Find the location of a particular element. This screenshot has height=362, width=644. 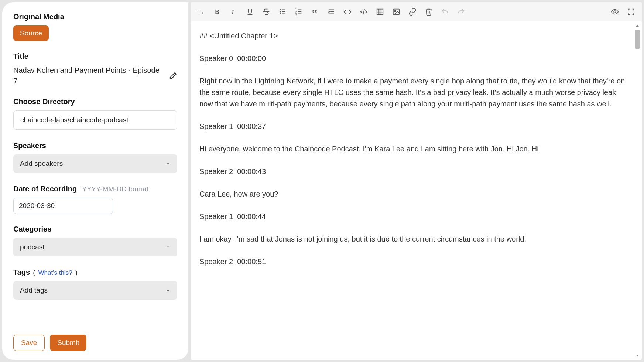

code-icon is located at coordinates (347, 12).